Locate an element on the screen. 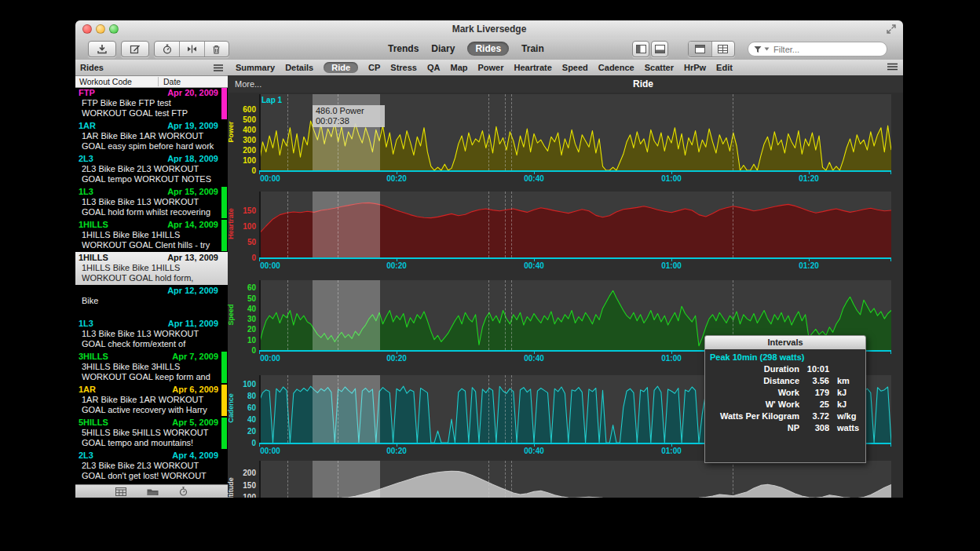  ride-list-item: 1HILLSApr 14, 20091HILLS Bike Bike 1HILL… is located at coordinates (152, 235).